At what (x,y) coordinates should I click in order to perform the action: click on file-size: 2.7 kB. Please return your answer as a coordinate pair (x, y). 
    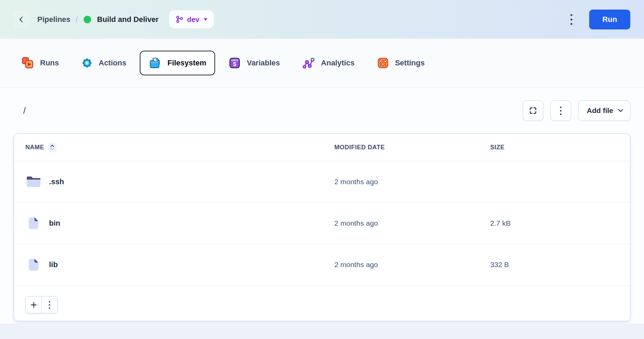
    Looking at the image, I should click on (554, 223).